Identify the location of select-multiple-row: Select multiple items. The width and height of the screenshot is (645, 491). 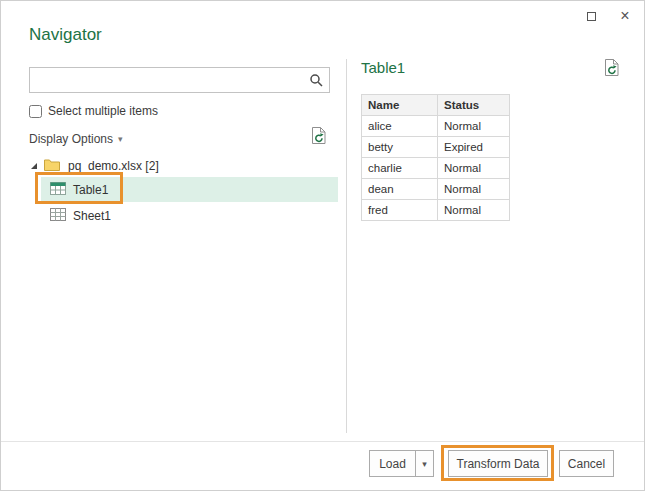
(94, 111).